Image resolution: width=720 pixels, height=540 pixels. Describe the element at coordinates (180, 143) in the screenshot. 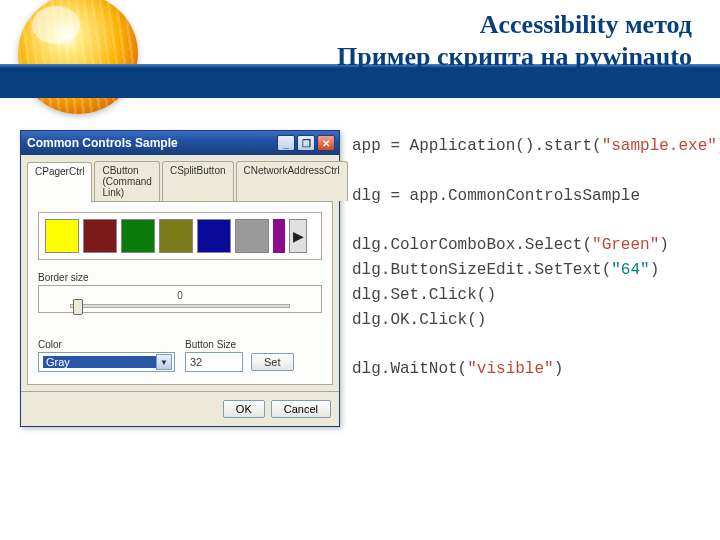

I see `dialog-titlebar: Common Controls Sample _ ❐ ✕` at that location.